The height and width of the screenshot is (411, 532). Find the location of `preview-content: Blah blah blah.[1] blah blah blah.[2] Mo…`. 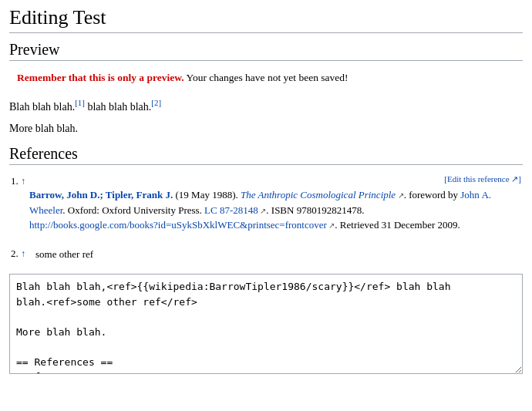

preview-content: Blah blah blah.[1] blah blah blah.[2] Mo… is located at coordinates (266, 117).